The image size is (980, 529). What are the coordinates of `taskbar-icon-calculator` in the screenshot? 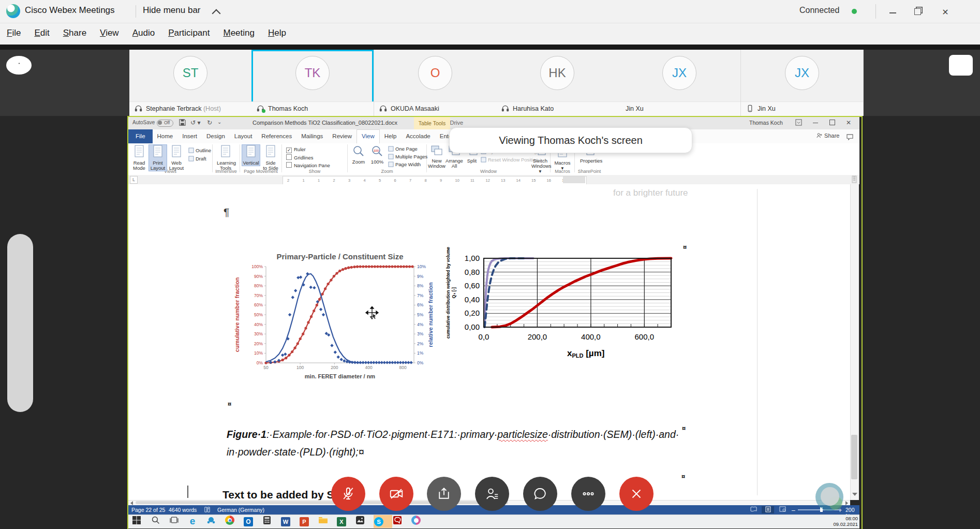 It's located at (267, 521).